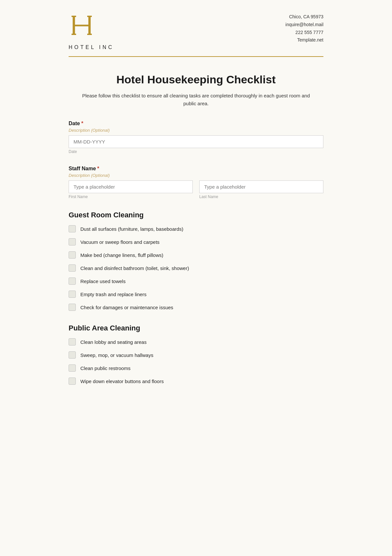 Image resolution: width=392 pixels, height=556 pixels. What do you see at coordinates (196, 142) in the screenshot?
I see `date-input` at bounding box center [196, 142].